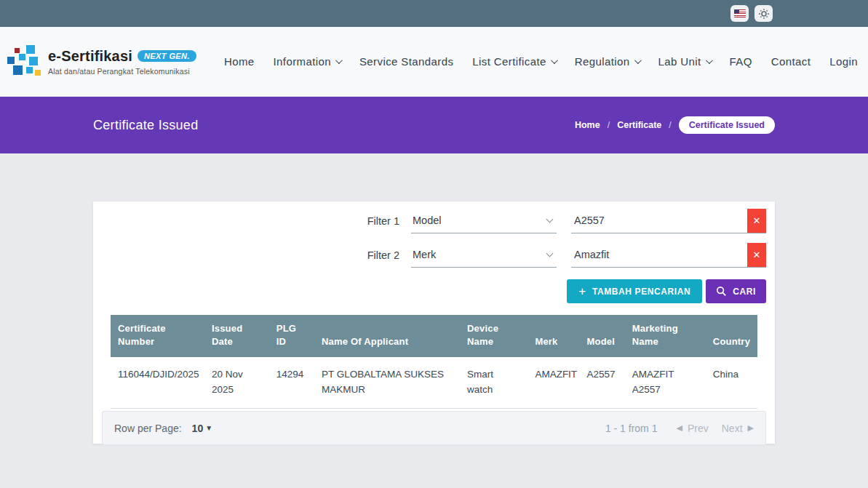 This screenshot has height=488, width=868. What do you see at coordinates (607, 61) in the screenshot?
I see `nav-item-regulation: Regulation` at bounding box center [607, 61].